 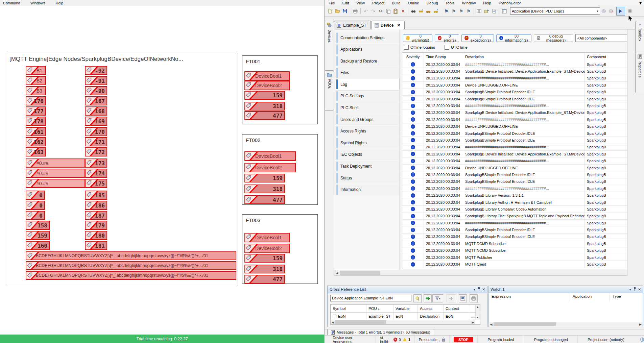 I want to click on scrollbar-thumb, so click(x=360, y=273).